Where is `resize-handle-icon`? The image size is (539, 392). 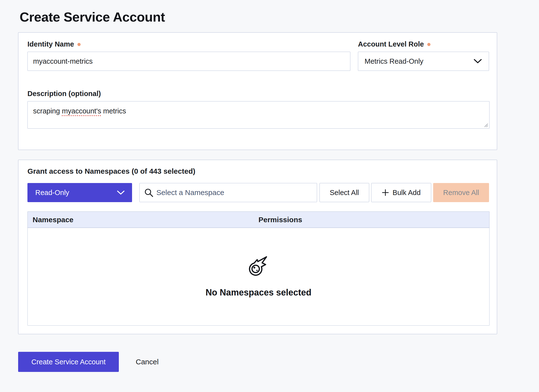
resize-handle-icon is located at coordinates (486, 125).